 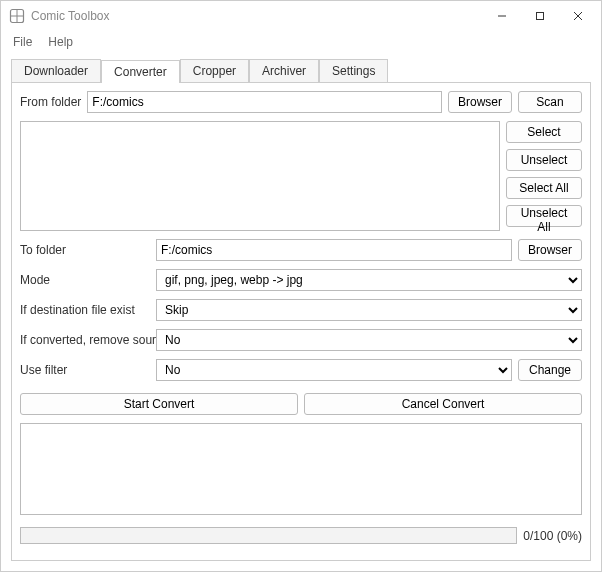 What do you see at coordinates (544, 160) in the screenshot?
I see `unselect-button: Unselect` at bounding box center [544, 160].